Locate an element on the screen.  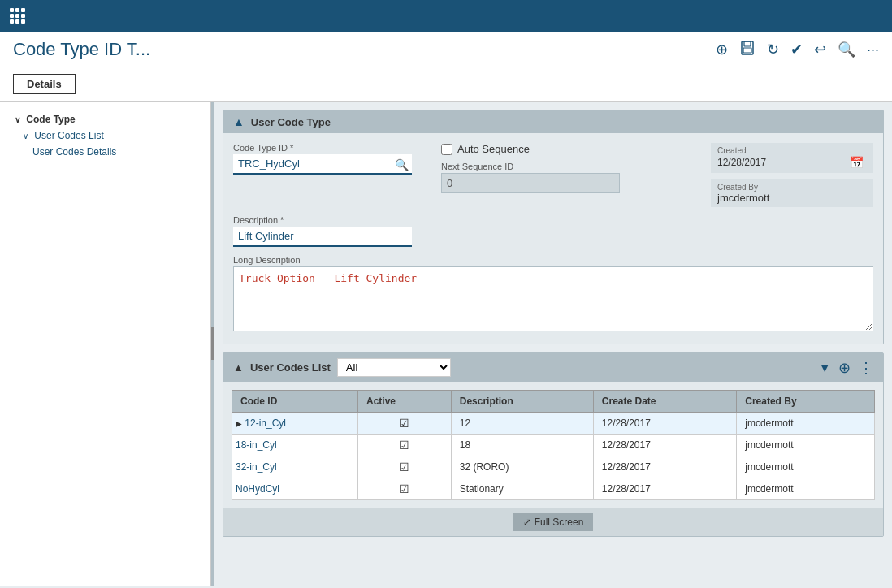
caret-icon: ∨ is located at coordinates (18, 120).